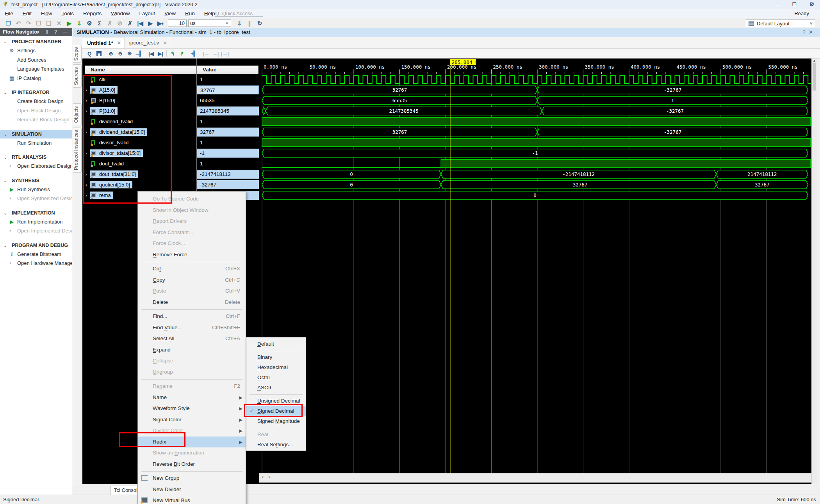 The width and height of the screenshot is (820, 504). What do you see at coordinates (36, 51) in the screenshot?
I see `fn-item-settings: ⚙Settings` at bounding box center [36, 51].